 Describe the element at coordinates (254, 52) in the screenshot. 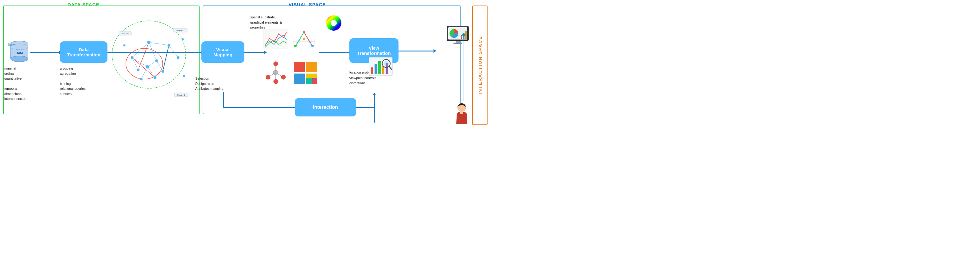

I see `arrow-visual-to-charts` at that location.